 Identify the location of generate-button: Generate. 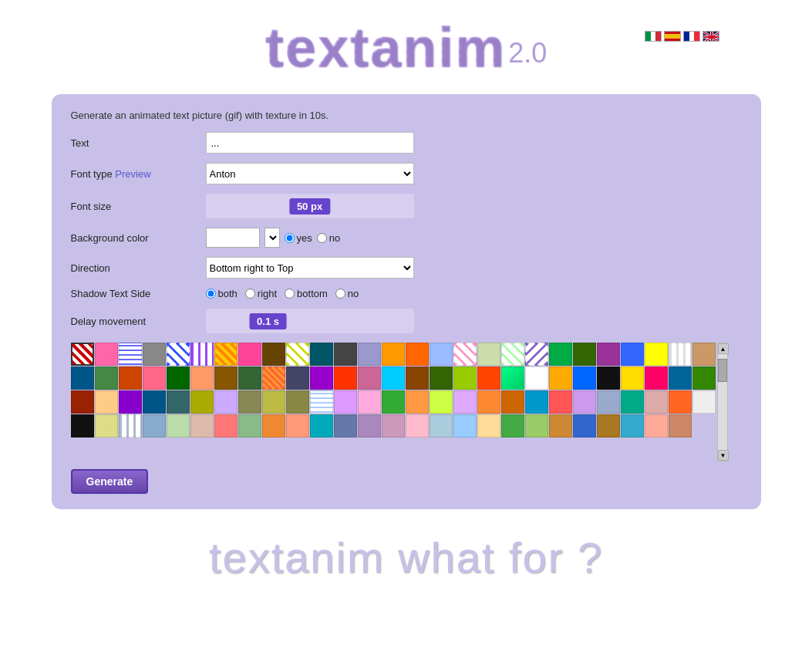
(110, 481).